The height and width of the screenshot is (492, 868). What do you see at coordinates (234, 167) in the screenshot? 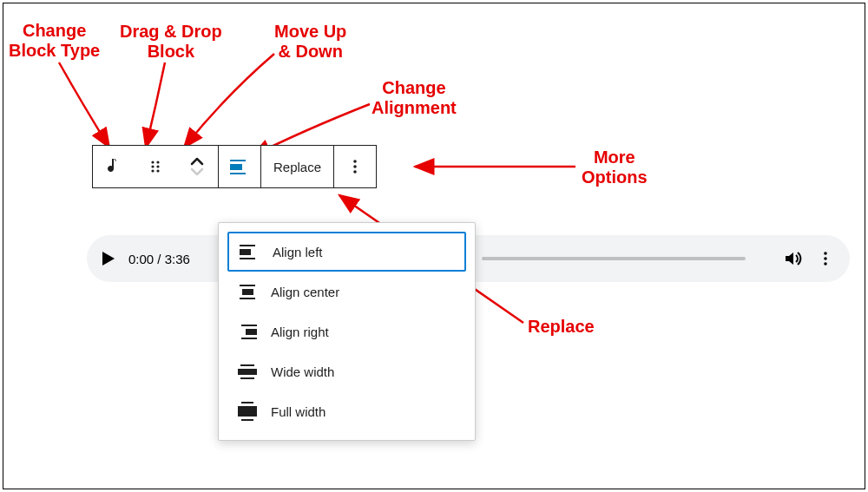
I see `block-toolbar: Replace` at bounding box center [234, 167].